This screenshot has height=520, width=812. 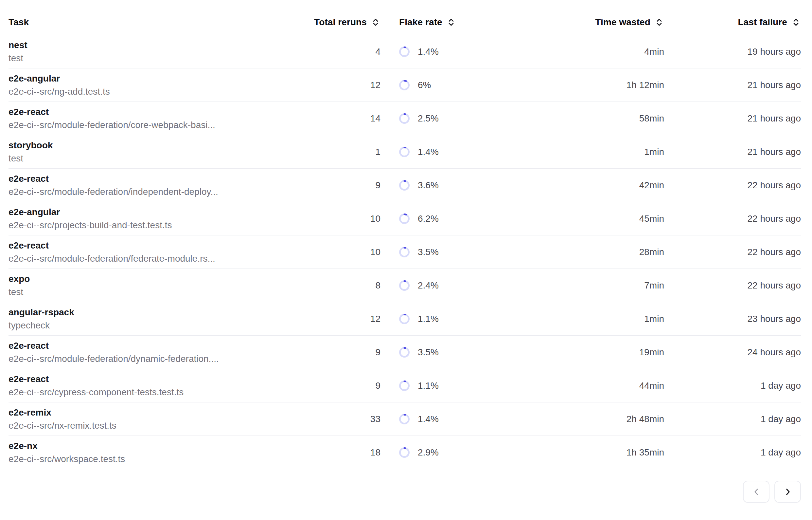 I want to click on time-wasted-value: 1h 35min, so click(x=594, y=452).